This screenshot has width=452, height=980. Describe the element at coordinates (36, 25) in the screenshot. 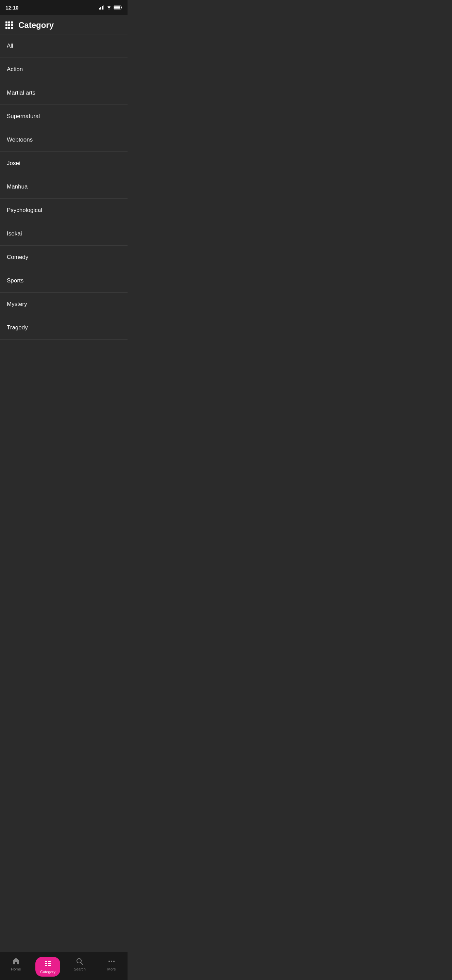

I see `page-title: Category` at that location.